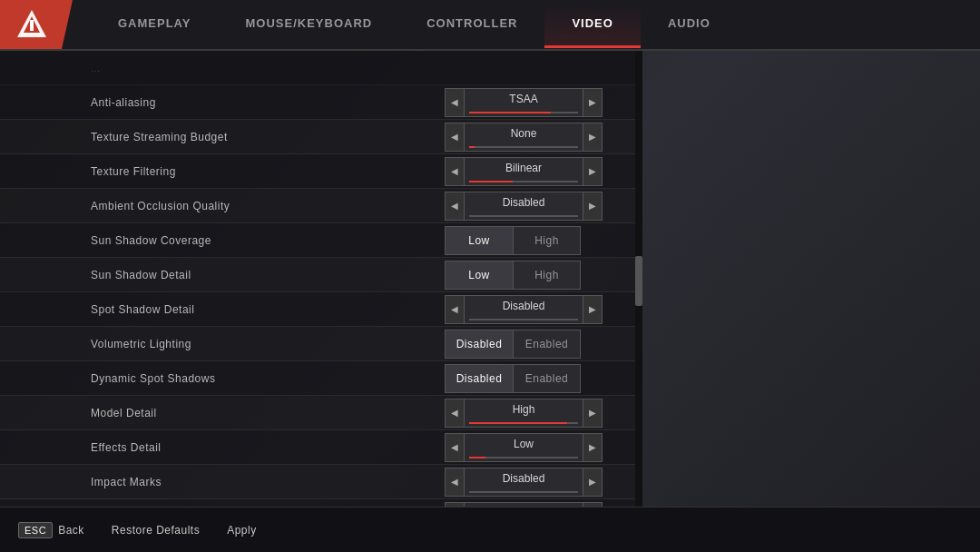 This screenshot has height=552, width=980. What do you see at coordinates (535, 310) in the screenshot?
I see `spot-shadow-detail-control: ◀ Disabled ▶` at bounding box center [535, 310].